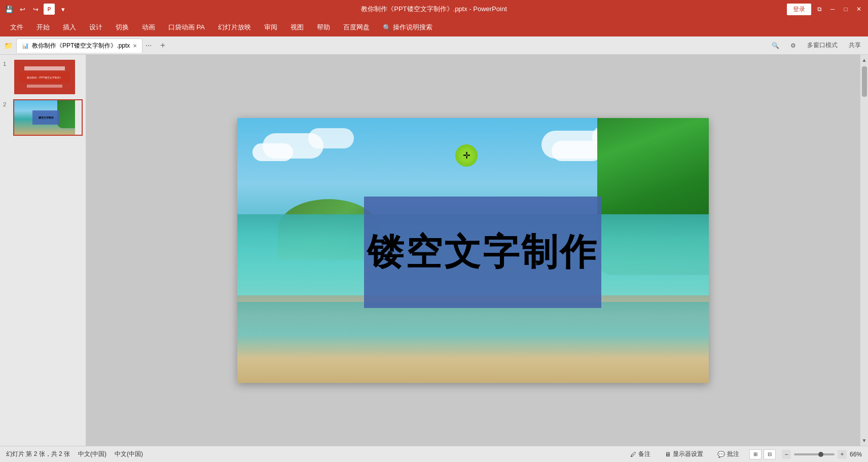  What do you see at coordinates (856, 454) in the screenshot?
I see `zoom-level: 66%` at bounding box center [856, 454].